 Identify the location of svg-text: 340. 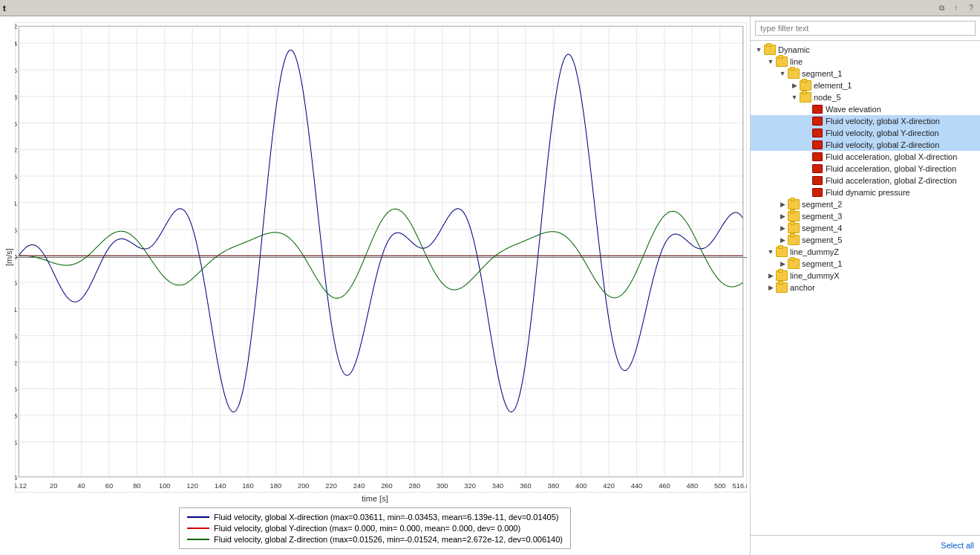
(498, 486).